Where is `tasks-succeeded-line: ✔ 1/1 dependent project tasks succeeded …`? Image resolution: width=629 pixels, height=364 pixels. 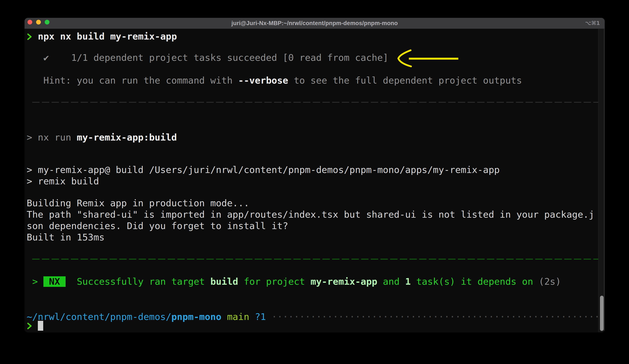 tasks-succeeded-line: ✔ 1/1 dependent project tasks succeeded … is located at coordinates (208, 58).